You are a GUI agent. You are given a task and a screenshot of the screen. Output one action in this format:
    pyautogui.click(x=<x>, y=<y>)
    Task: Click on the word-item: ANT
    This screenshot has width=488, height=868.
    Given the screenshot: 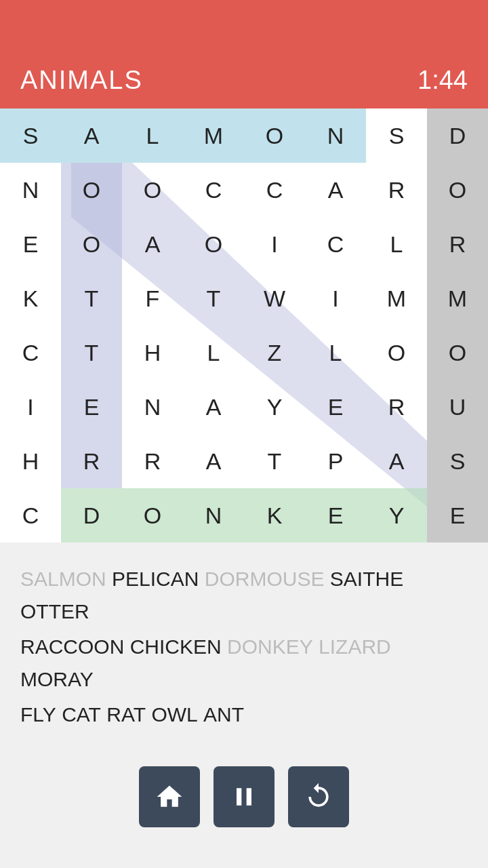 What is the action you would take?
    pyautogui.click(x=224, y=715)
    